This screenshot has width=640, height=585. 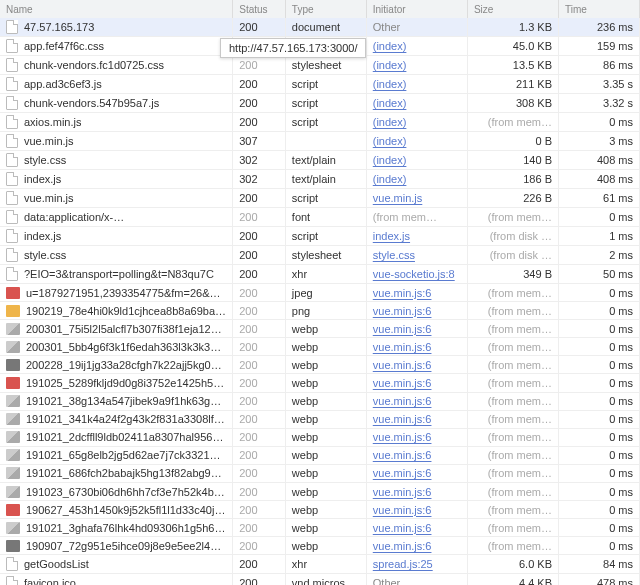 I want to click on cell-name: 191021_65g8elb2jg5d62ae7j7ck332123b97…, so click(x=116, y=455).